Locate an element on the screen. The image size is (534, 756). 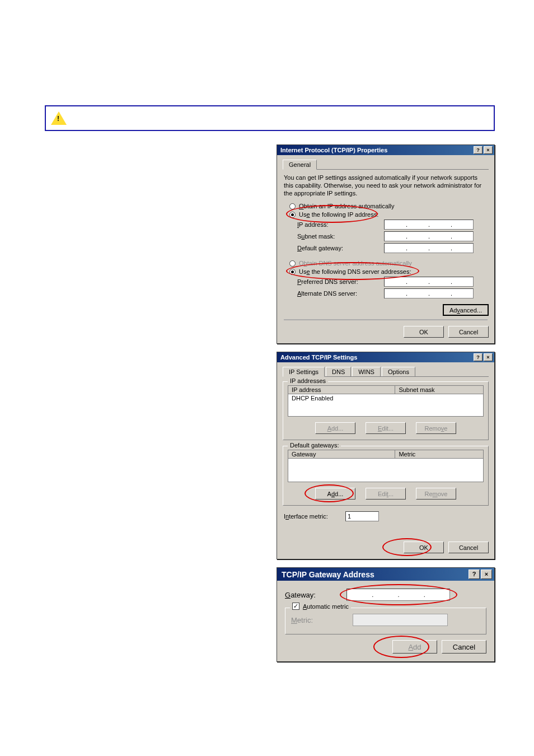
label-gateway: Gateway: is located at coordinates (316, 595).